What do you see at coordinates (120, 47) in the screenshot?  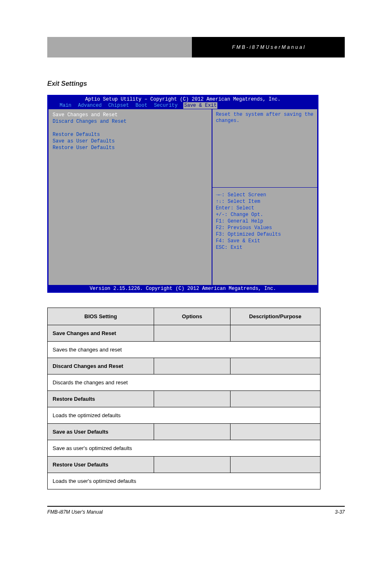 I see `header-left-block` at bounding box center [120, 47].